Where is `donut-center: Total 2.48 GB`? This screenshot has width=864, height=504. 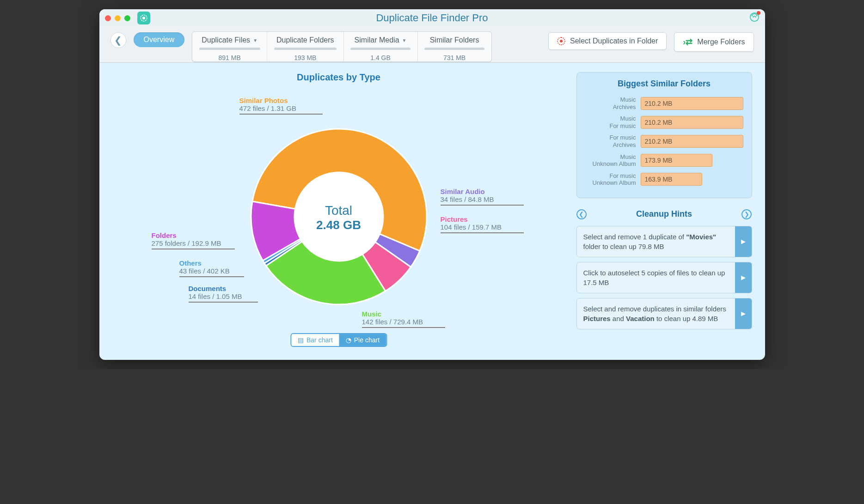 donut-center: Total 2.48 GB is located at coordinates (338, 218).